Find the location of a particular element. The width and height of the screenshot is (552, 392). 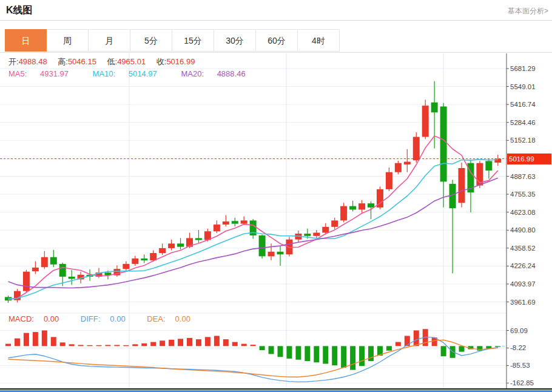

axis-tick-label: 4755.35 is located at coordinates (523, 194).